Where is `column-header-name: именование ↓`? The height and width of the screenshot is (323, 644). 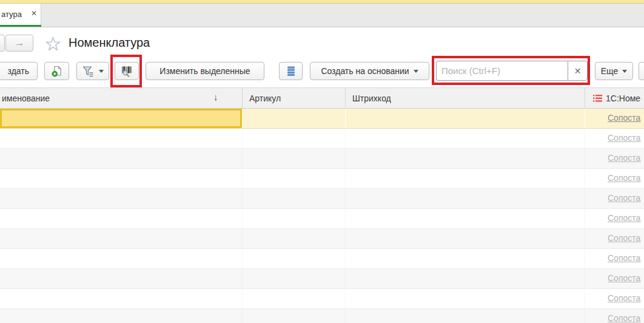 column-header-name: именование ↓ is located at coordinates (121, 98).